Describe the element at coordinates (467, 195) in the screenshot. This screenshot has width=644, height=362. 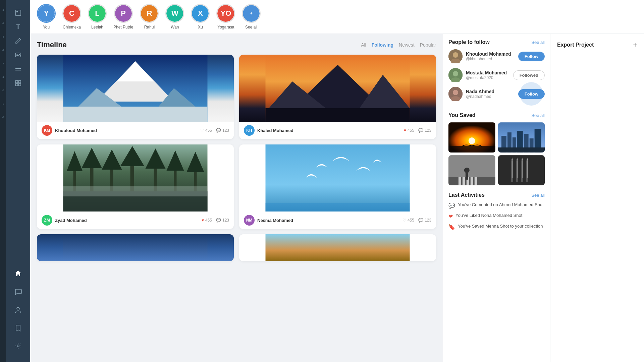
I see `last-activities-title: Last Activities` at that location.